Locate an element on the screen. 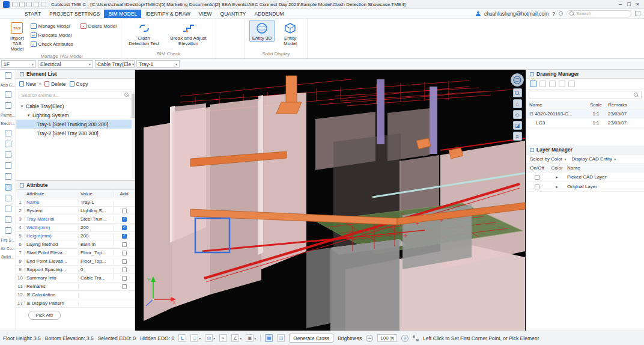 This screenshot has width=644, height=345. attribute-row: 11Remarks is located at coordinates (76, 287).